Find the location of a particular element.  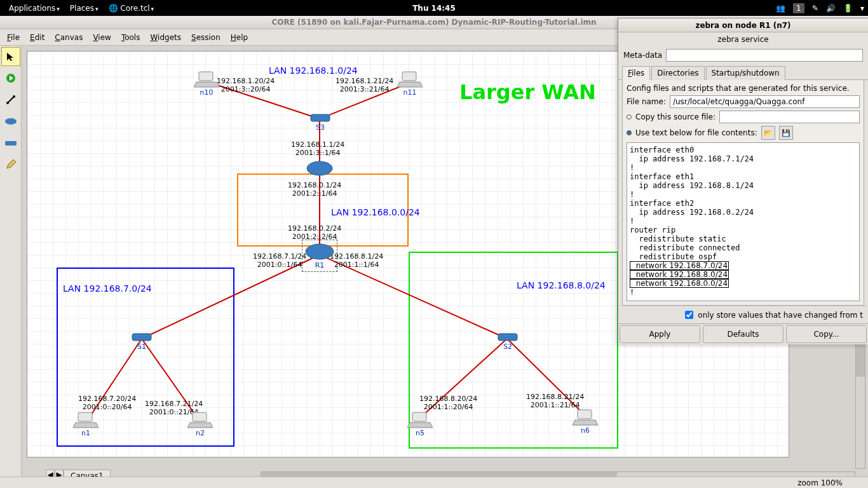

switch-tool is located at coordinates (11, 143).